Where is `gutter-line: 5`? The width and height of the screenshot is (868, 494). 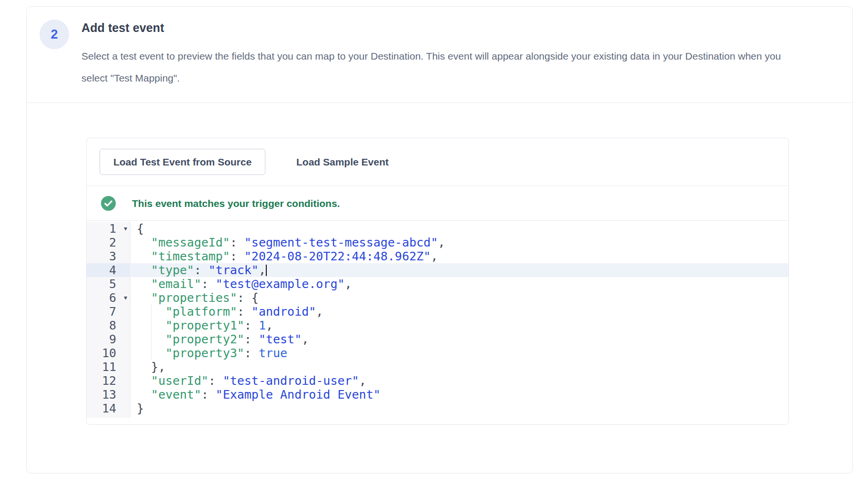 gutter-line: 5 is located at coordinates (109, 284).